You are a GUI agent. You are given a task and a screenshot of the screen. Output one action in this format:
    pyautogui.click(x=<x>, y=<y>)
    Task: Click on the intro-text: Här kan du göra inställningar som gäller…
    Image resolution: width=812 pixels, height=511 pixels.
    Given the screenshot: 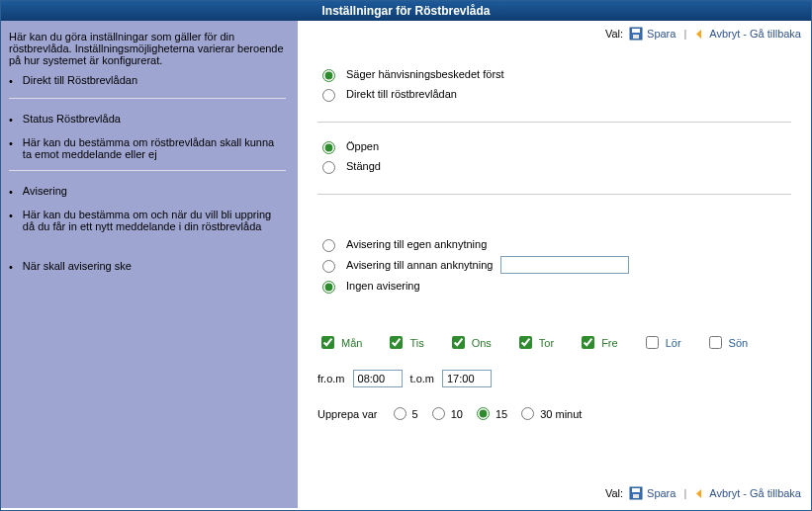 What is the action you would take?
    pyautogui.click(x=147, y=48)
    